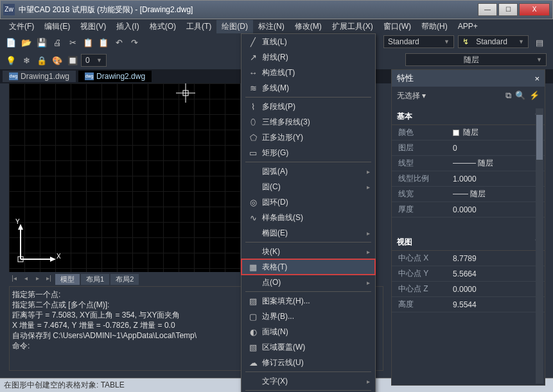  Describe the element at coordinates (540, 137) in the screenshot. I see `scrollbar-thumb` at that location.